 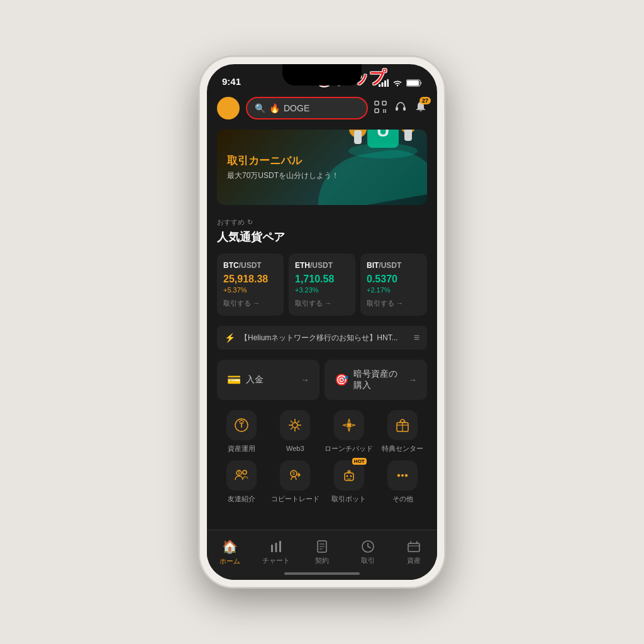 I want to click on referral-label: 友達紹介, so click(x=242, y=499).